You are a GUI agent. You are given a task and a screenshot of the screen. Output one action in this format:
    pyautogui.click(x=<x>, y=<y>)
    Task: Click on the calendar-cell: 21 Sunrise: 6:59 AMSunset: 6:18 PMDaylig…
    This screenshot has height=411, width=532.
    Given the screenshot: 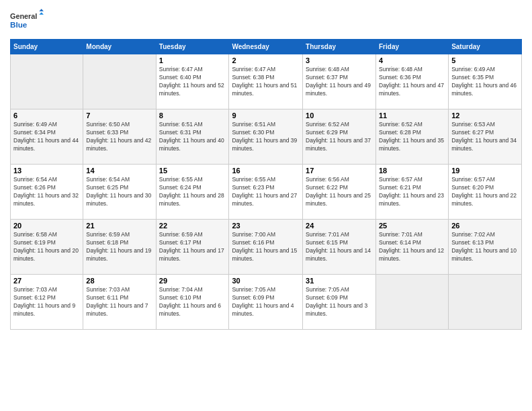 What is the action you would take?
    pyautogui.click(x=120, y=247)
    